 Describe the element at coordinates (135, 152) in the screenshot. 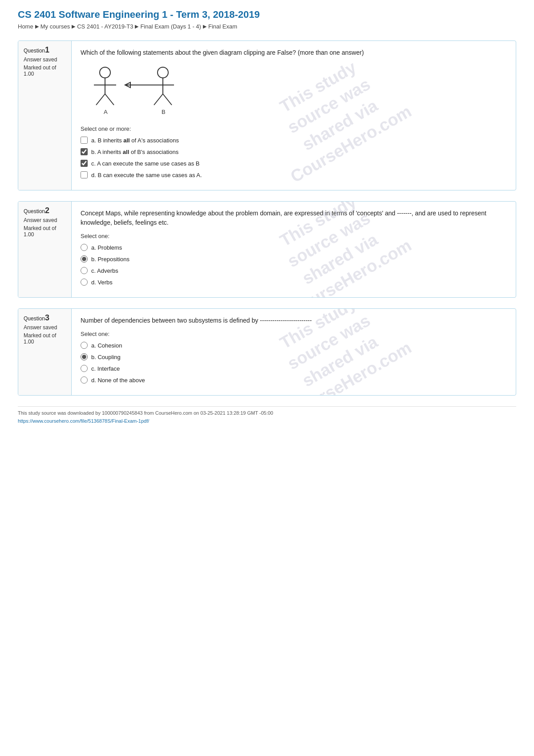

I see `option-q1b-label: b. A inherits all of B's associations` at that location.